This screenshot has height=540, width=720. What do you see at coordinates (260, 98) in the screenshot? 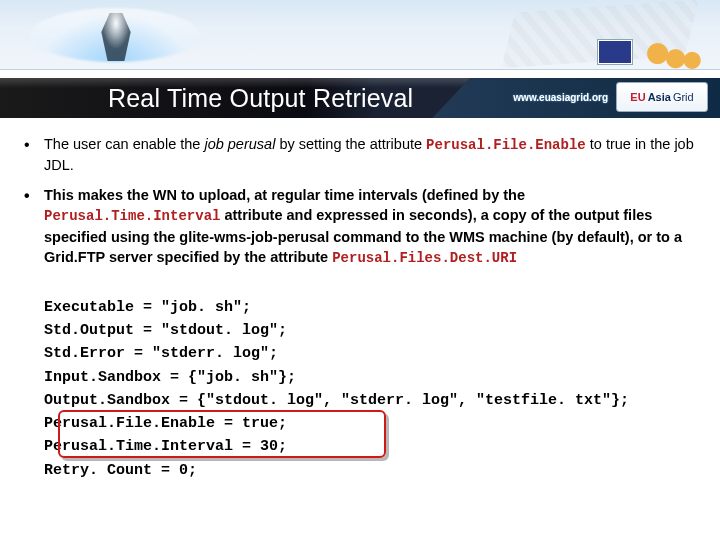
I see `slide-title: Real Time Output Retrieval` at bounding box center [260, 98].